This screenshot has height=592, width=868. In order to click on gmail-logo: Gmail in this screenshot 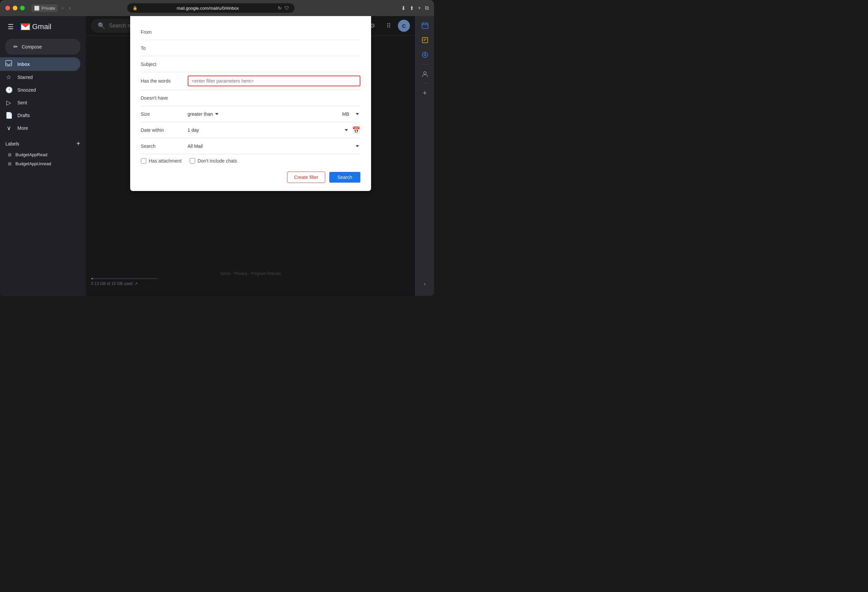, I will do `click(36, 27)`.